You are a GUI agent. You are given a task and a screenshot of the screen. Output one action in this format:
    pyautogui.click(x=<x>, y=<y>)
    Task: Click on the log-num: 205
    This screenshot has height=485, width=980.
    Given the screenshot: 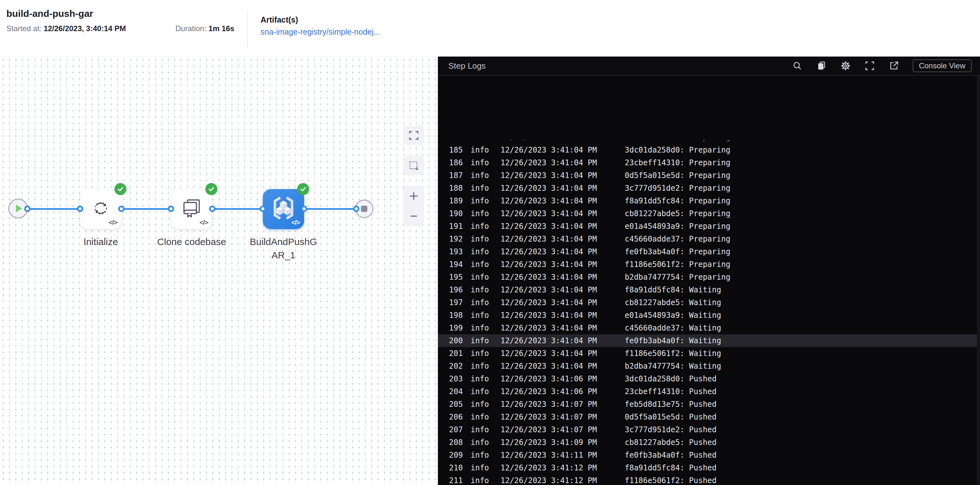 What is the action you would take?
    pyautogui.click(x=456, y=404)
    